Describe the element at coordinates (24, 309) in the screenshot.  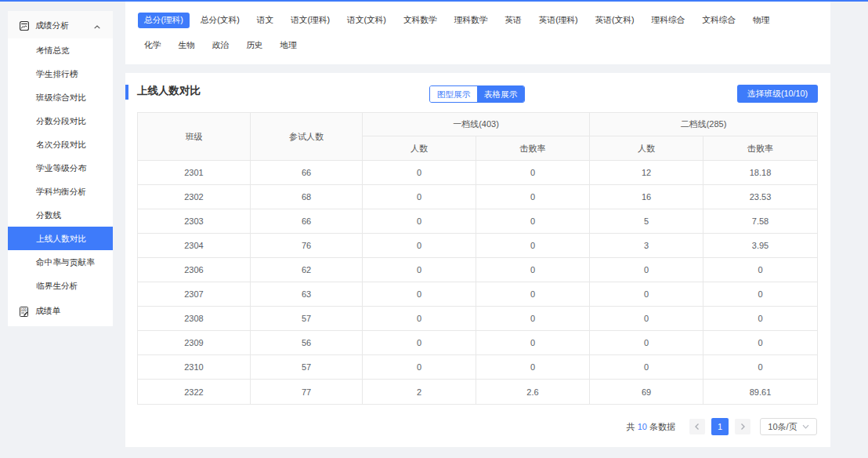
I see `svg-text: 100` at that location.